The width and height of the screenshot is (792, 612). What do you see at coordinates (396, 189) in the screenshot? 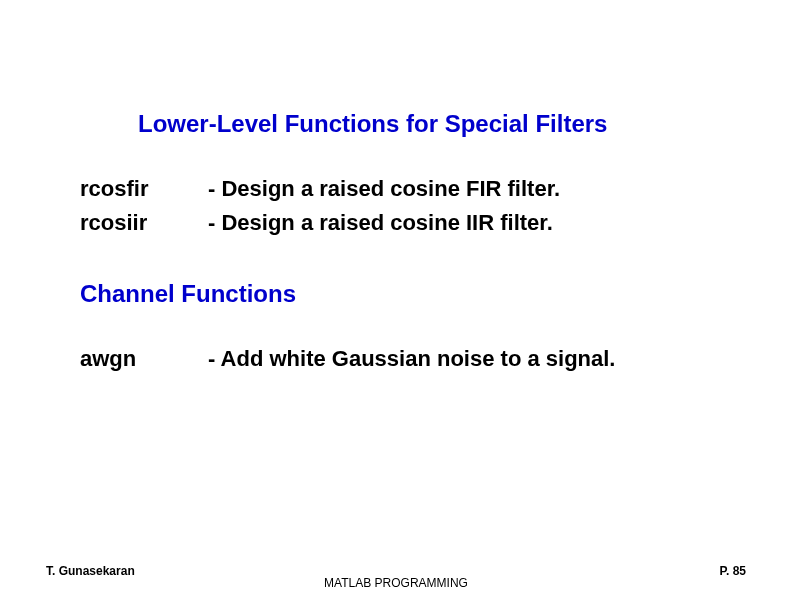
I see `function-row: rcosfir - Design a raised cosine FIR fil…` at bounding box center [396, 189].